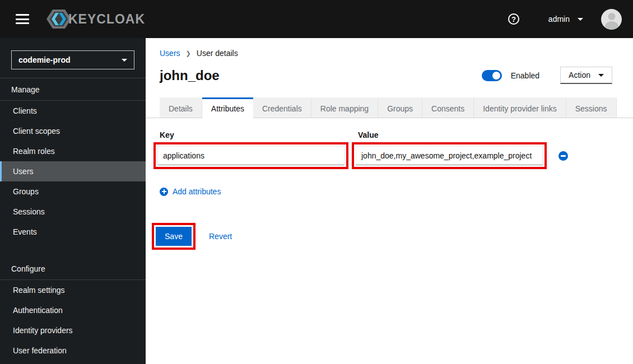  What do you see at coordinates (282, 108) in the screenshot?
I see `tab-credentials: Credentials` at bounding box center [282, 108].